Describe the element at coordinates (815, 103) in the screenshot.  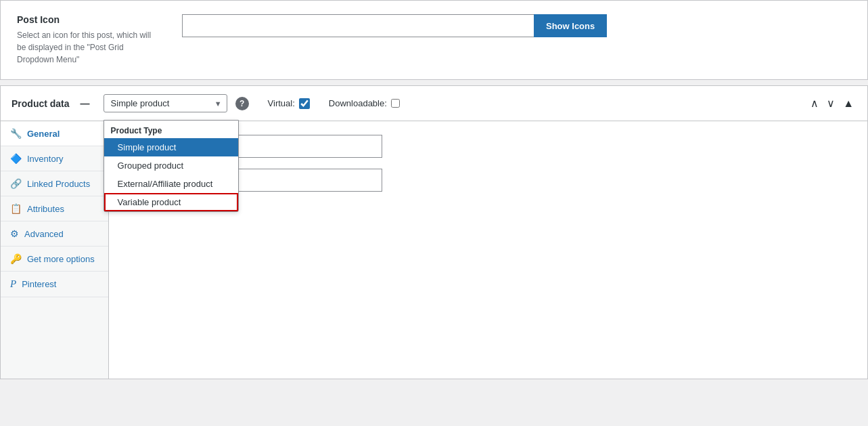
I see `collapse-up-button: ∧` at that location.